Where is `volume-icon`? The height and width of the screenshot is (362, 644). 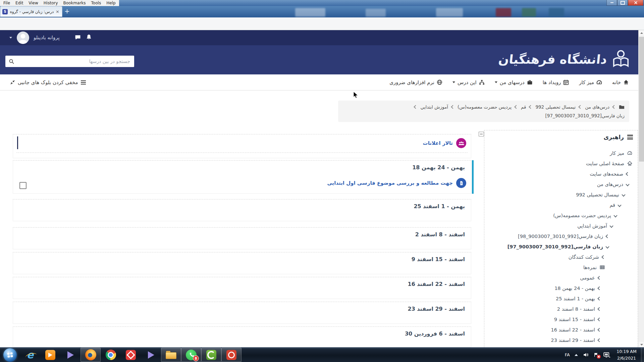 volume-icon is located at coordinates (586, 355).